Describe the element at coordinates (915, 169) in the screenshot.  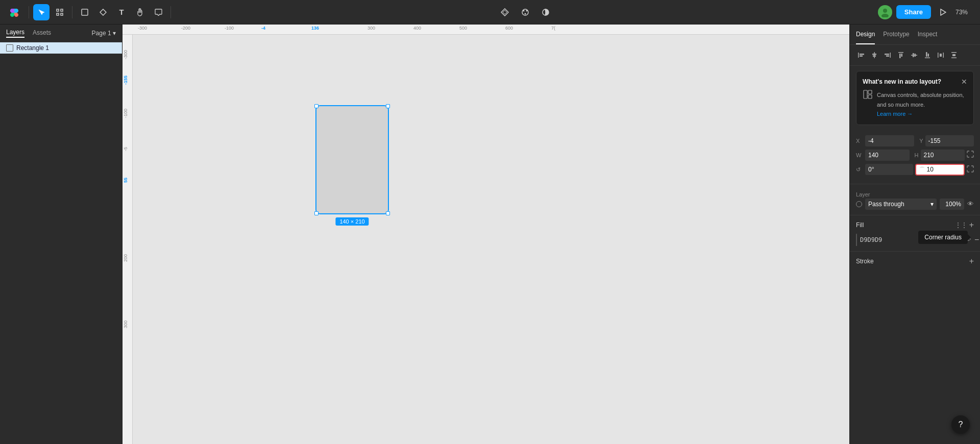
I see `rotation-corner-row: ↺ ⌒` at that location.